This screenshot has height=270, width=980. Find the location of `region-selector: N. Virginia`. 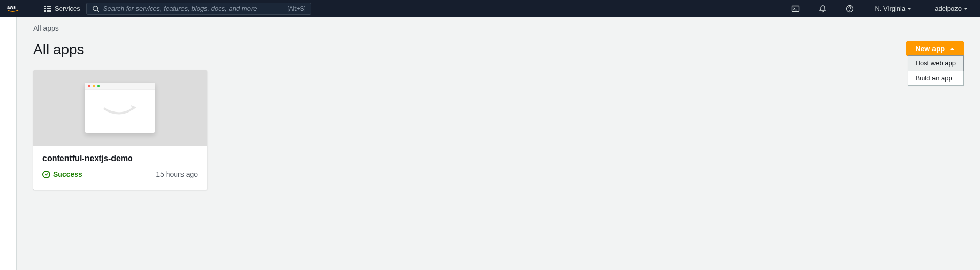

region-selector: N. Virginia is located at coordinates (893, 8).